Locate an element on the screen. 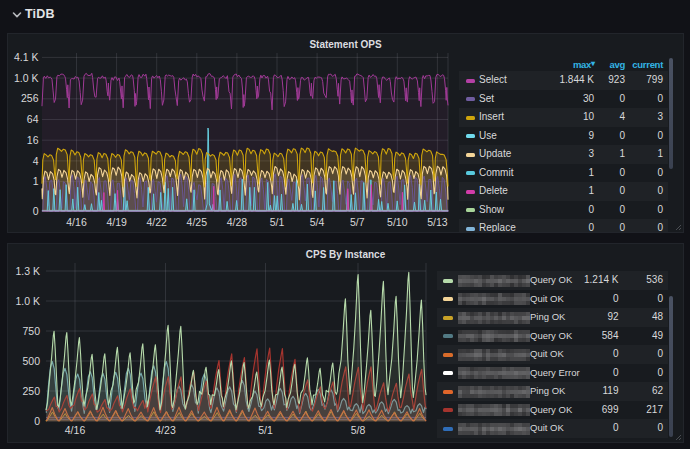 Image resolution: width=690 pixels, height=449 pixels. svg-text: 500 is located at coordinates (31, 361).